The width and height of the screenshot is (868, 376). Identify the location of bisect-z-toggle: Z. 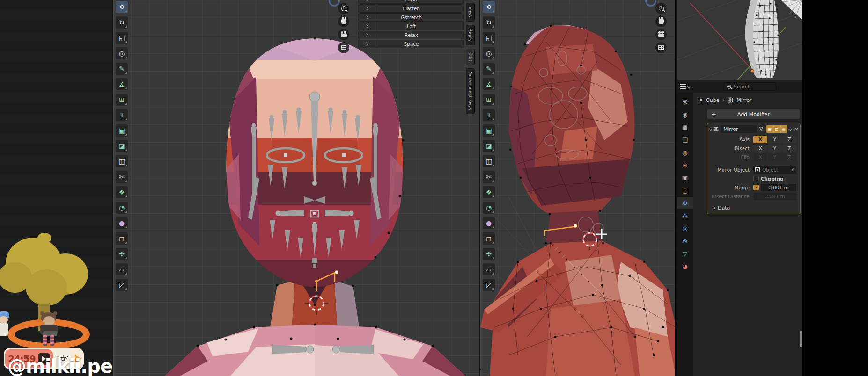
(789, 148).